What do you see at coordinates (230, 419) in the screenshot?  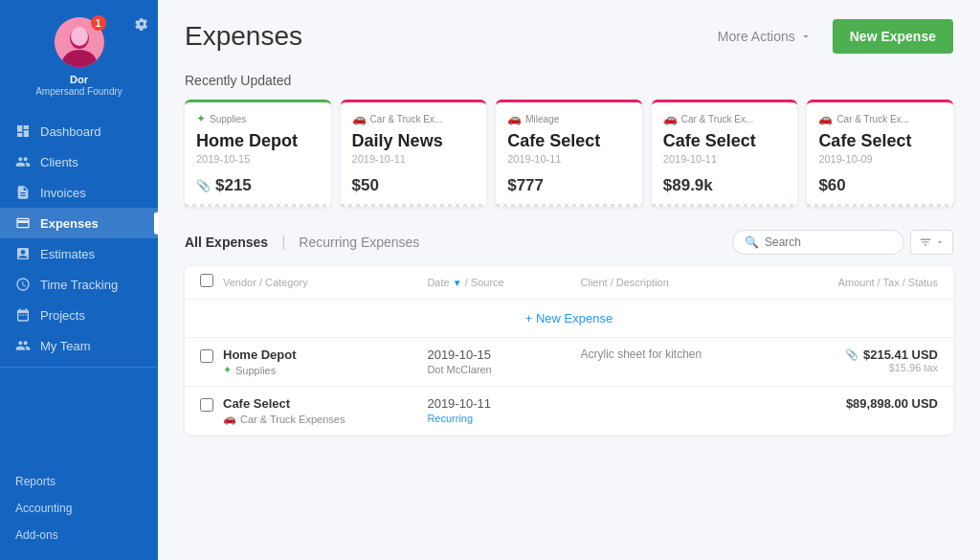 I see `category-icon: 🚗` at bounding box center [230, 419].